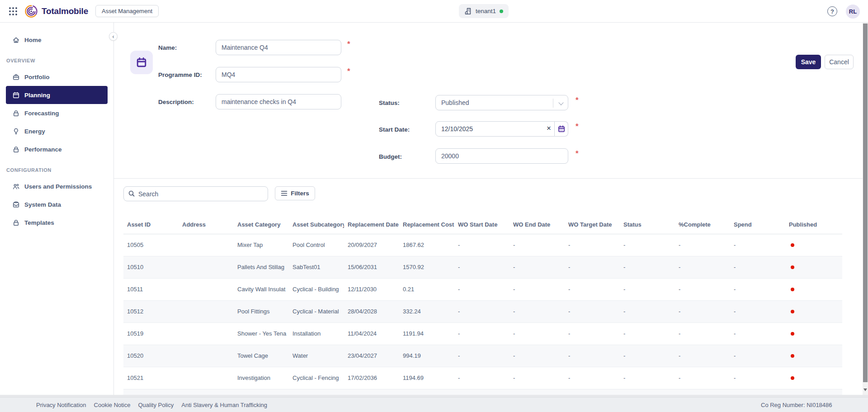  Describe the element at coordinates (31, 11) in the screenshot. I see `totalmobile-logo-icon` at that location.